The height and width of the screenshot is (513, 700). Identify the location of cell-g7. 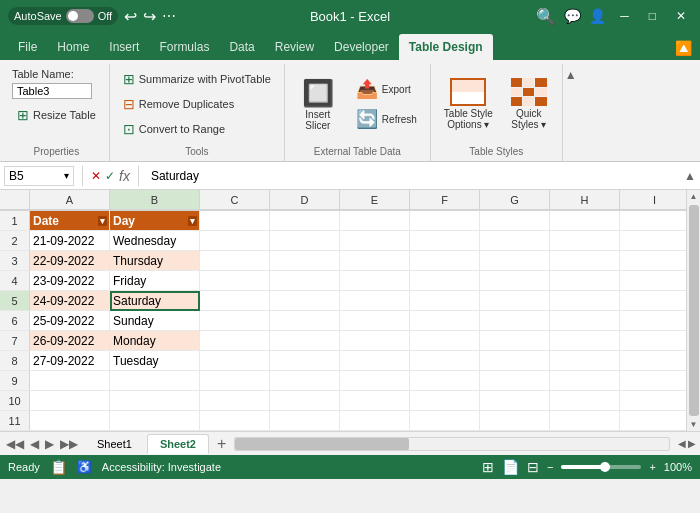
(515, 341).